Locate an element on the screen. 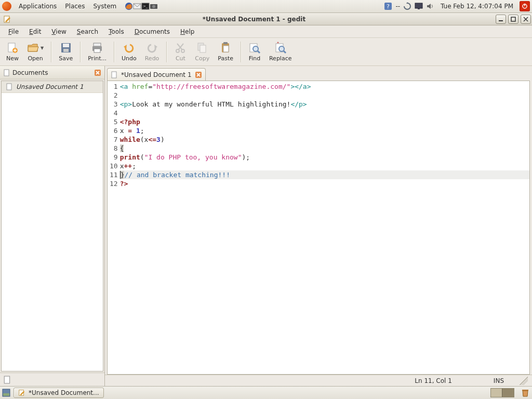 The height and width of the screenshot is (399, 532). applications-menu: Applications is located at coordinates (37, 6).